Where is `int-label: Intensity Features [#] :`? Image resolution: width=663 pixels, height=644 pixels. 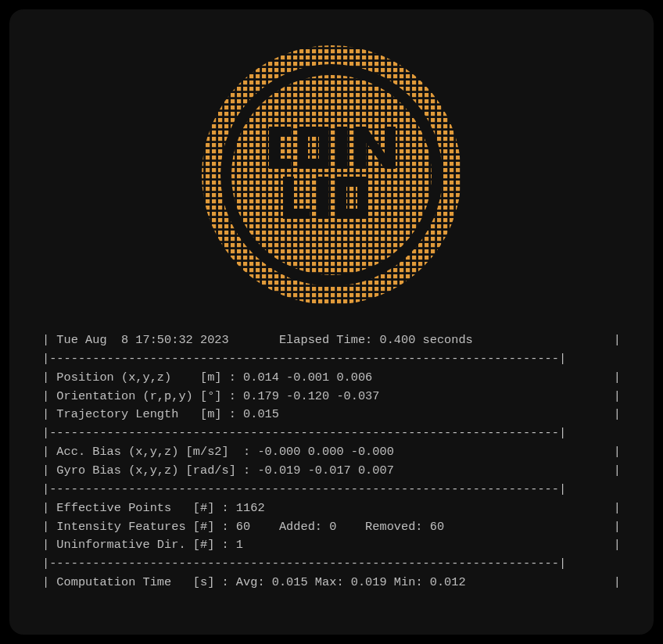 int-label: Intensity Features [#] : is located at coordinates (142, 527).